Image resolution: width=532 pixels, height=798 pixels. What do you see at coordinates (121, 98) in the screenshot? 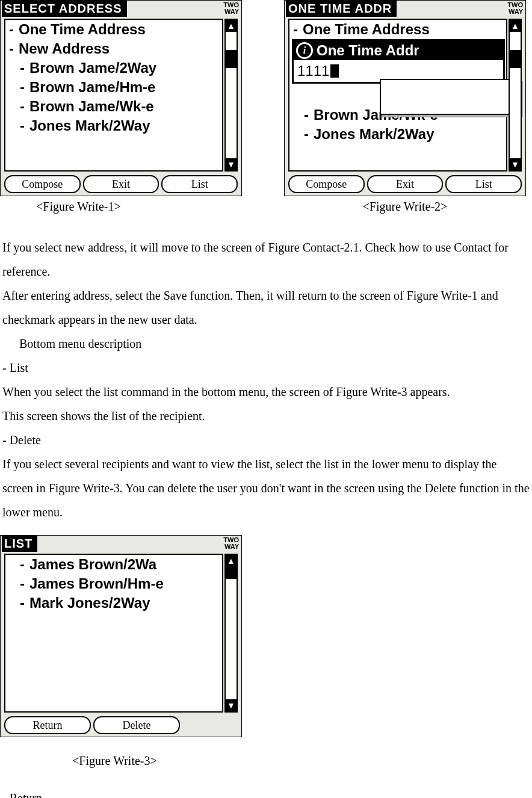
I see `screen-write-1: SELECT ADDRESS TWOWAY -One Time Address …` at bounding box center [121, 98].